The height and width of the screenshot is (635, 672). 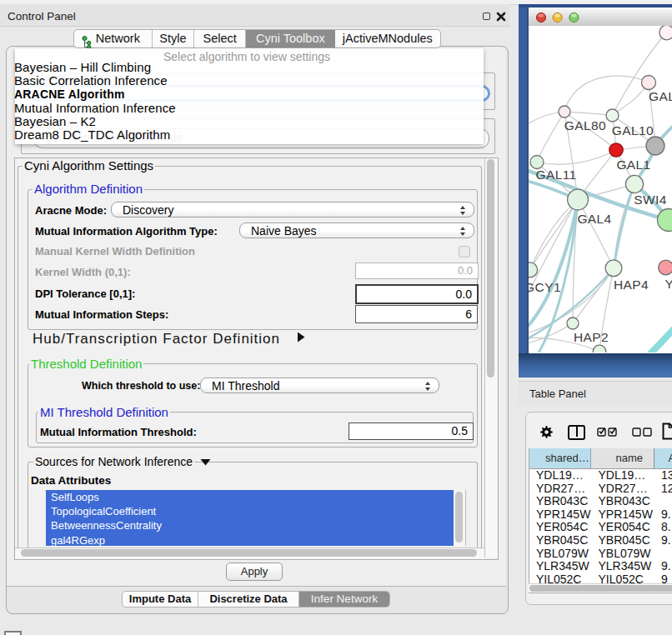 What do you see at coordinates (555, 175) in the screenshot?
I see `svg-text: GAL11` at bounding box center [555, 175].